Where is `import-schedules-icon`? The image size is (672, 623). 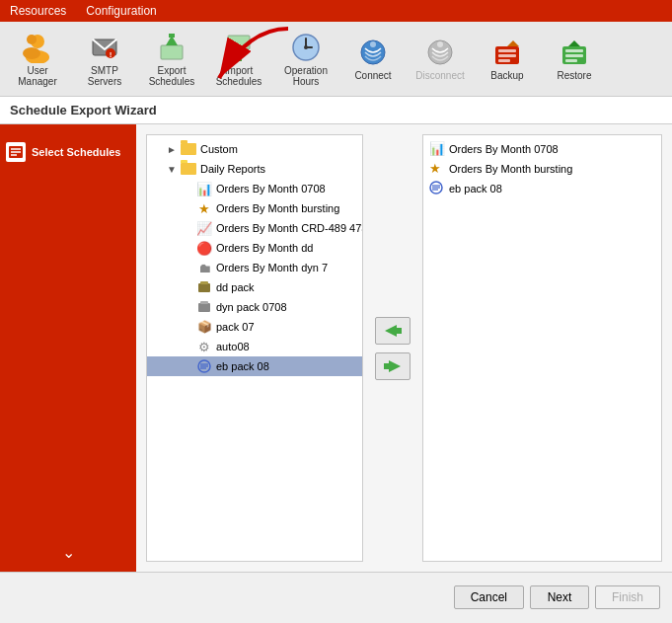
import-schedules-icon is located at coordinates (239, 47).